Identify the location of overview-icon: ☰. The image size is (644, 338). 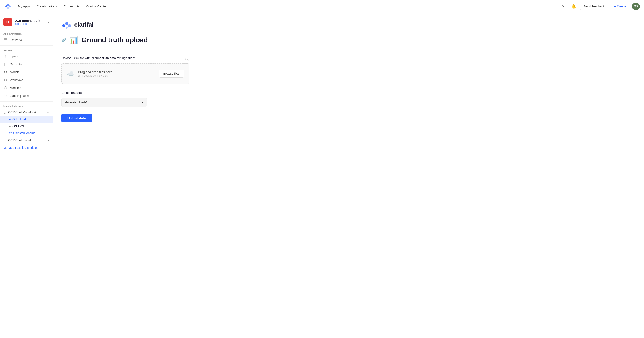
(6, 40).